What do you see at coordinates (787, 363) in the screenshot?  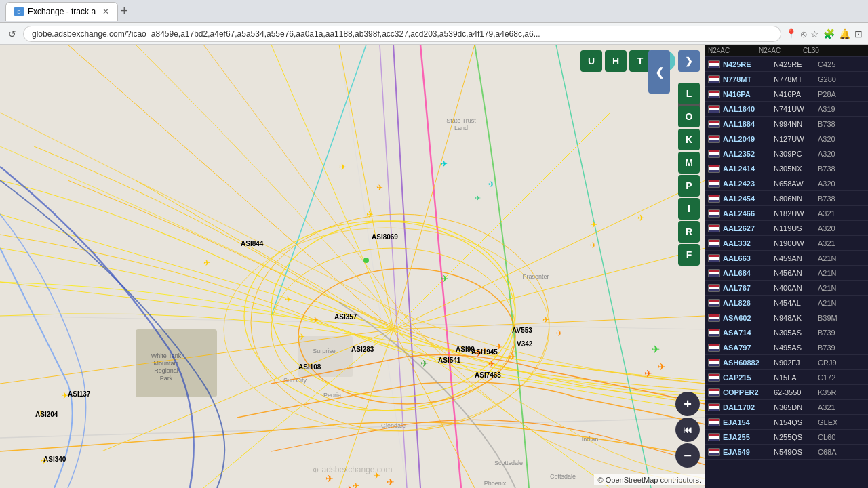 I see `list-item: ASH60882 N902FJ CRJ9` at bounding box center [787, 363].